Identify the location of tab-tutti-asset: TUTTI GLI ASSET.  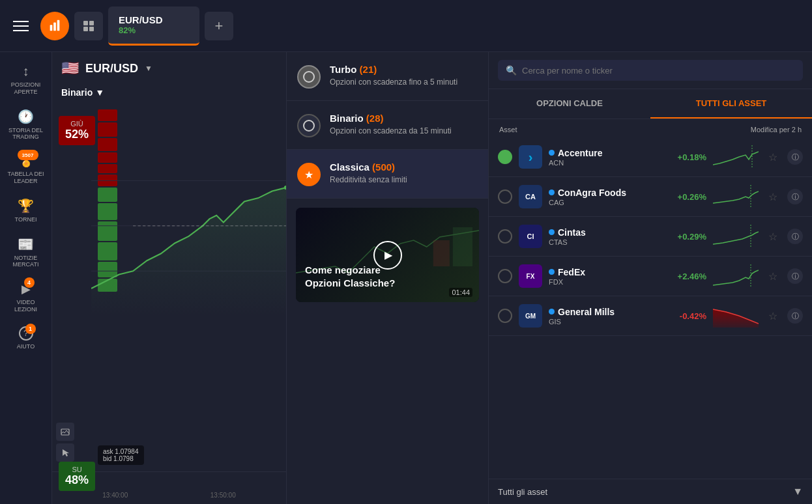
(731, 104).